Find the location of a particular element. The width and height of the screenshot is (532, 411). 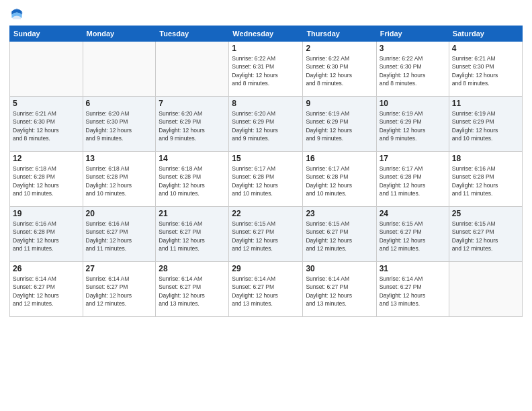

calendar-cell: 25Sunrise: 6:15 AM Sunset: 6:27 PM Dayli… is located at coordinates (485, 234).